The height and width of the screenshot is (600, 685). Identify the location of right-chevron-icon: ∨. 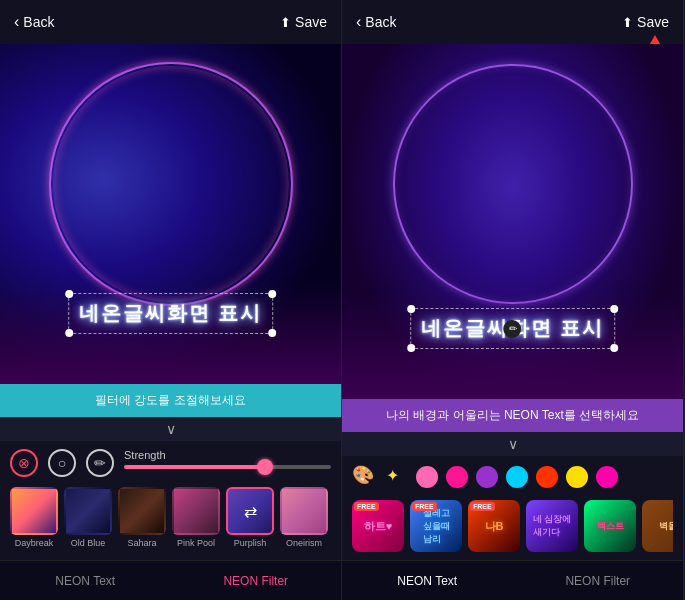
(513, 444).